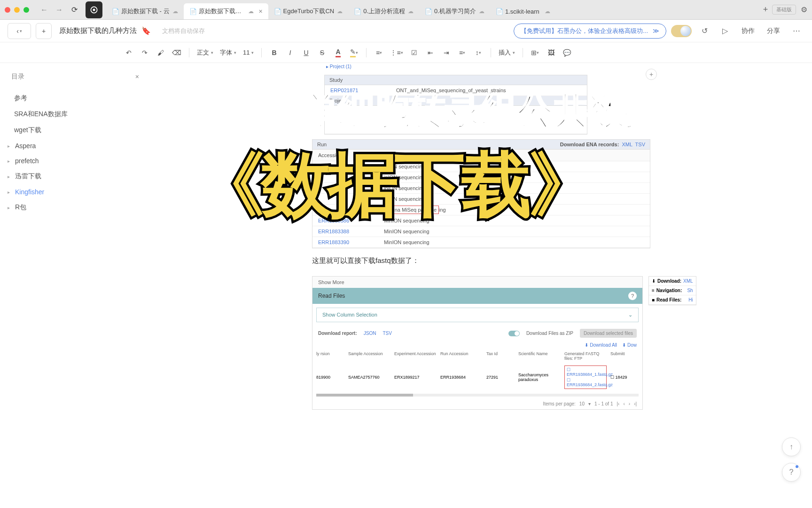 The width and height of the screenshot is (812, 508). I want to click on files-table: ly rsionSample AccessionExperiment Acces…, so click(477, 371).